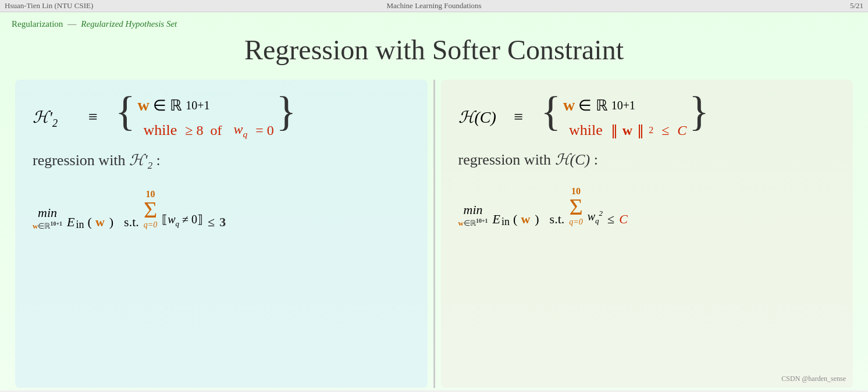 This screenshot has height=392, width=868. I want to click on formula-right: min w∈ℝ10+1 E in ( w ) s.t. 10 Σ q=0 wq2…, so click(647, 207).